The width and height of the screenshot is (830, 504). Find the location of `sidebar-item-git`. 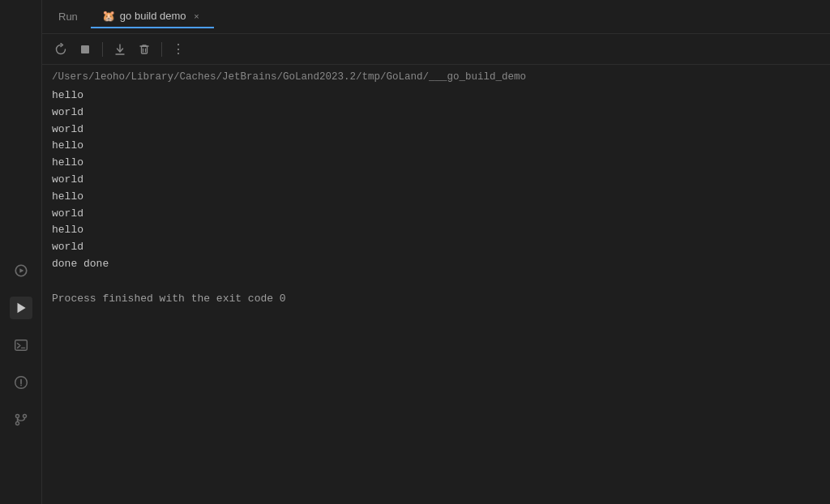

sidebar-item-git is located at coordinates (21, 420).